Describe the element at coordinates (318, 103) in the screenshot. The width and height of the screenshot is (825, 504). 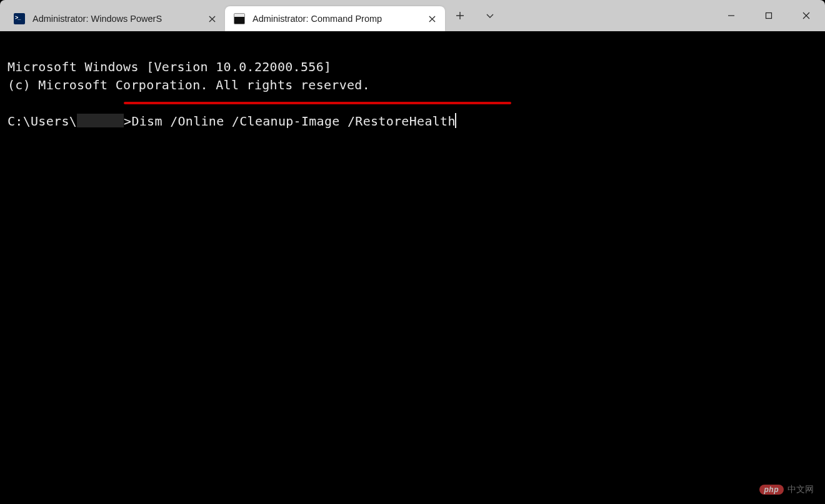
I see `annotation-underline` at that location.